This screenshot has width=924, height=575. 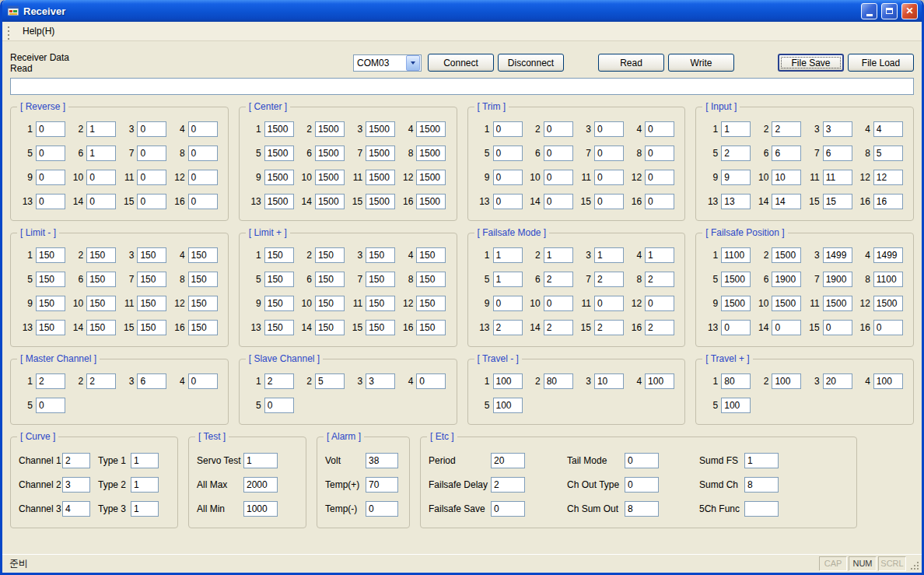 What do you see at coordinates (530, 62) in the screenshot?
I see `disconnect-button: Disconnect` at bounding box center [530, 62].